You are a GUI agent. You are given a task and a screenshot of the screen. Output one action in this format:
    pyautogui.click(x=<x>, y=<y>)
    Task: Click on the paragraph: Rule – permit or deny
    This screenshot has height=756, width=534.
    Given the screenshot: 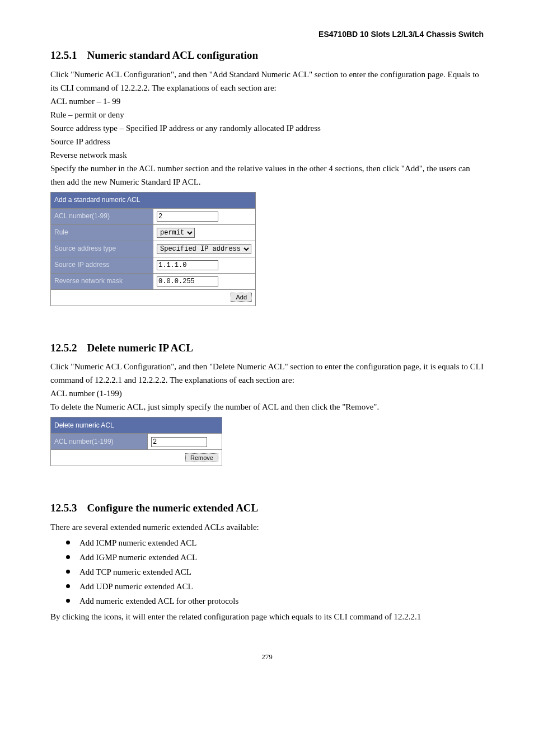 What is the action you would take?
    pyautogui.click(x=267, y=115)
    